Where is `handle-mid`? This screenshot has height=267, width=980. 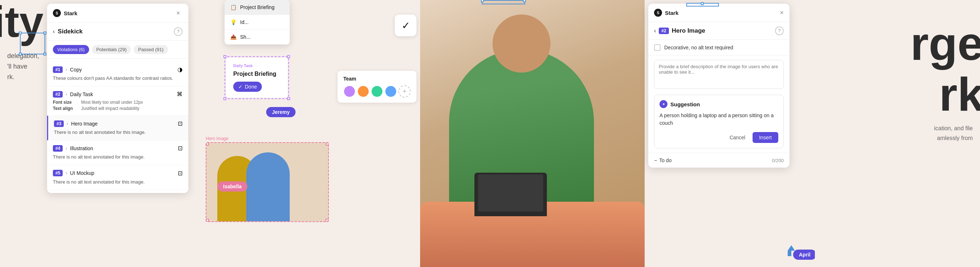
handle-mid is located at coordinates (702, 4).